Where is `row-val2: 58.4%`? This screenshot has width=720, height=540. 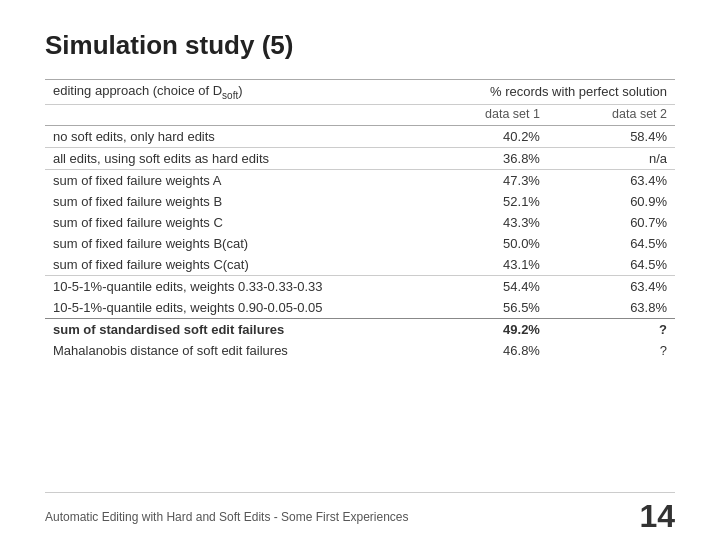 row-val2: 58.4% is located at coordinates (612, 136).